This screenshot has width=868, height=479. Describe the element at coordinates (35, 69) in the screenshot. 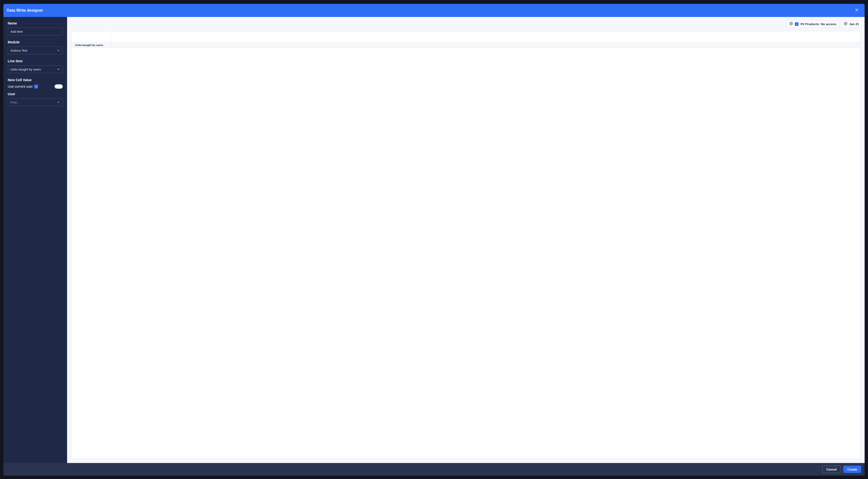

I see `lineitem-select: Units bought by users` at that location.